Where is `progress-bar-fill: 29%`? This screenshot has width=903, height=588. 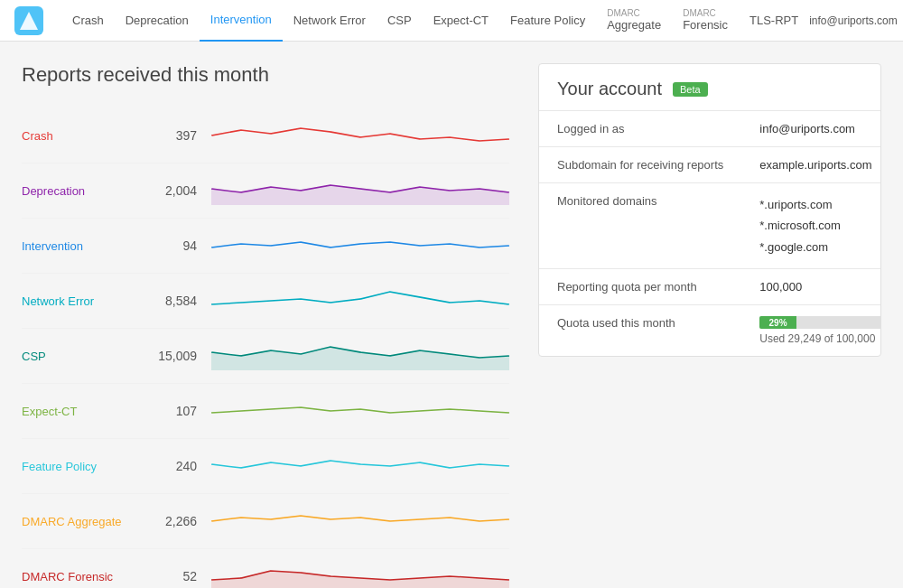
progress-bar-fill: 29% is located at coordinates (778, 322).